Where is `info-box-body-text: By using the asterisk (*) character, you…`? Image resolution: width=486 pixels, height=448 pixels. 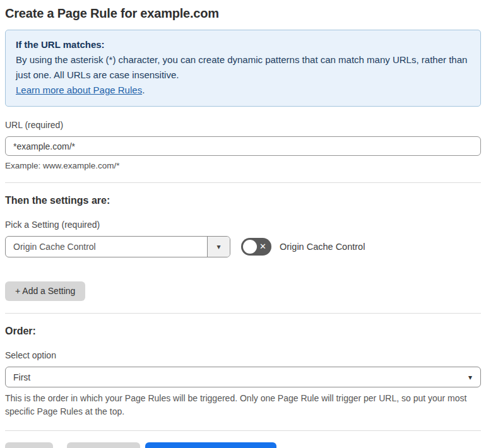 info-box-body-text: By using the asterisk (*) character, you… is located at coordinates (241, 67).